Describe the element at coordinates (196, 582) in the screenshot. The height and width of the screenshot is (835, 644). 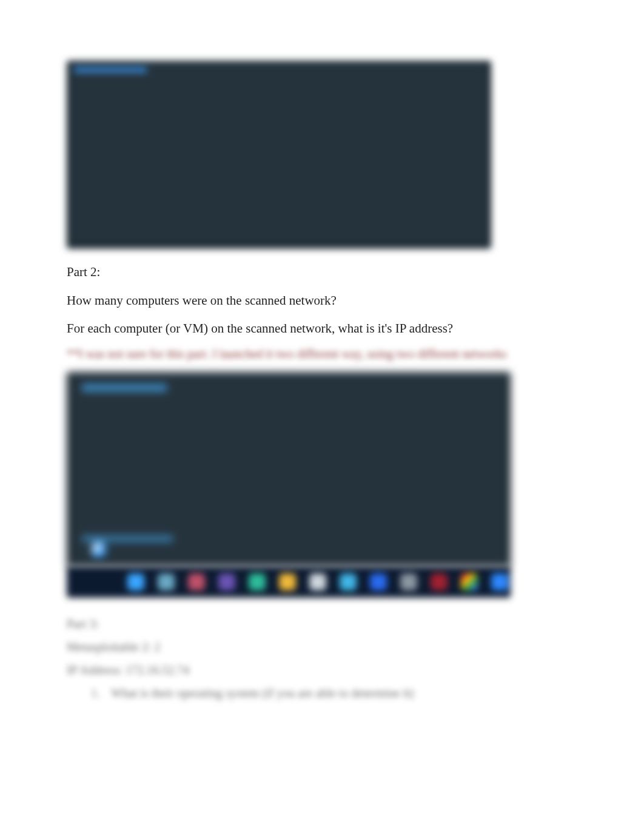
I see `bug-icon` at that location.